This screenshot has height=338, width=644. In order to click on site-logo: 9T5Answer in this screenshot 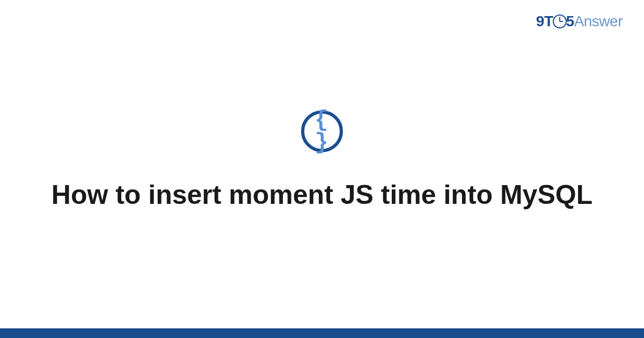, I will do `click(580, 21)`.